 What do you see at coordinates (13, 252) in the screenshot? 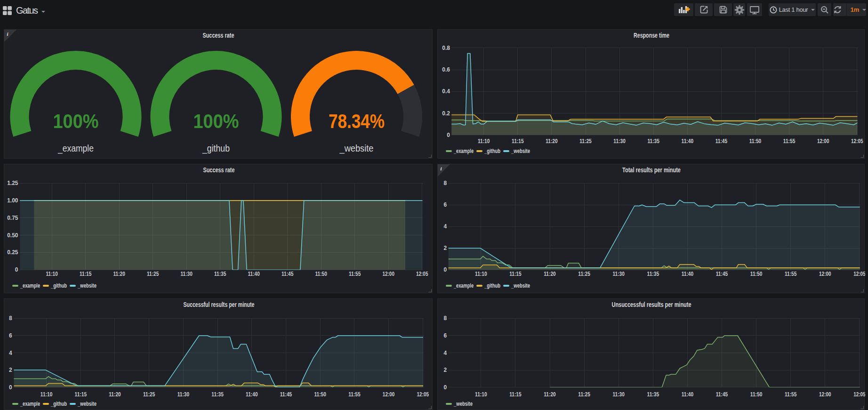
I see `svg-text: 0.25` at bounding box center [13, 252].